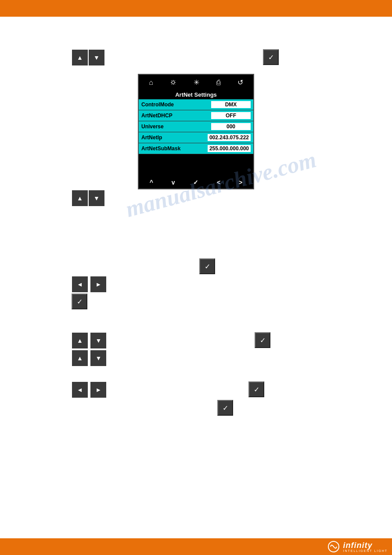  I want to click on universe-label: Universe, so click(153, 127).